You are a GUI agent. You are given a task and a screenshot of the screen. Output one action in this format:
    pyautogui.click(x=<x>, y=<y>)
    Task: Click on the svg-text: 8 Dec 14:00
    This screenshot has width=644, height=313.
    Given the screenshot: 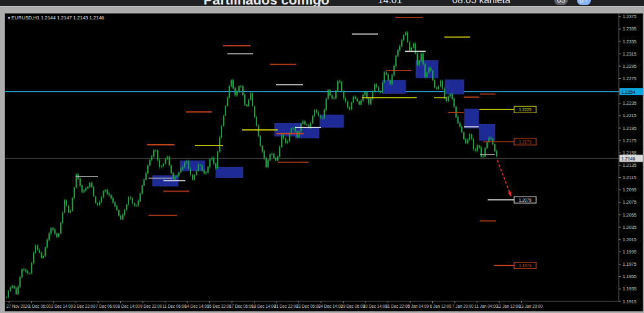 What is the action you would take?
    pyautogui.click(x=129, y=307)
    